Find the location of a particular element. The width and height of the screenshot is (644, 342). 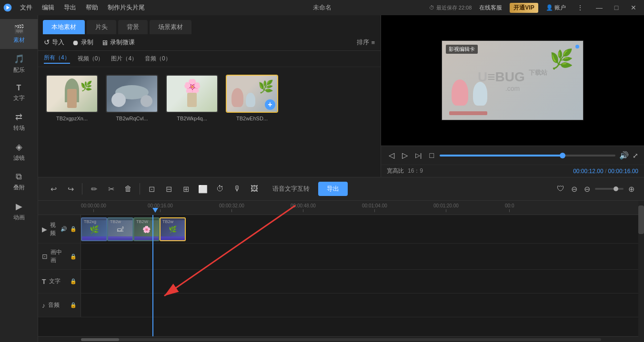

horizontal-scrollbar is located at coordinates (341, 339).